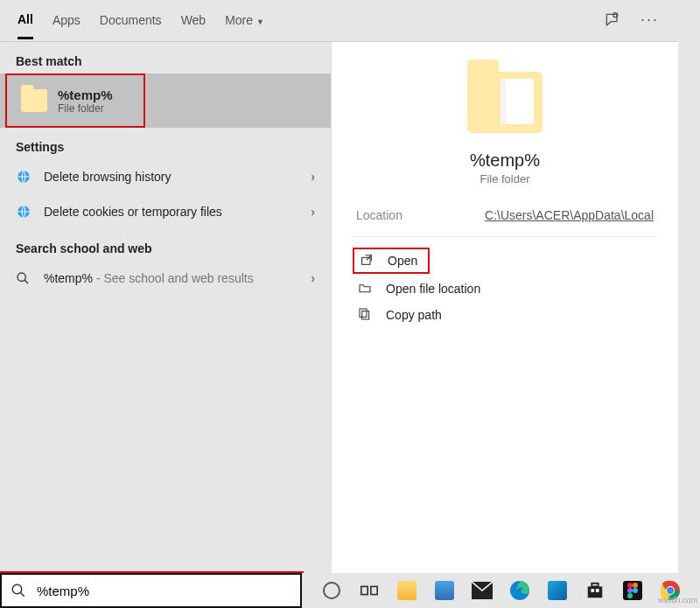 The image size is (700, 608). What do you see at coordinates (86, 94) in the screenshot?
I see `best-match-title: %temp%` at bounding box center [86, 94].